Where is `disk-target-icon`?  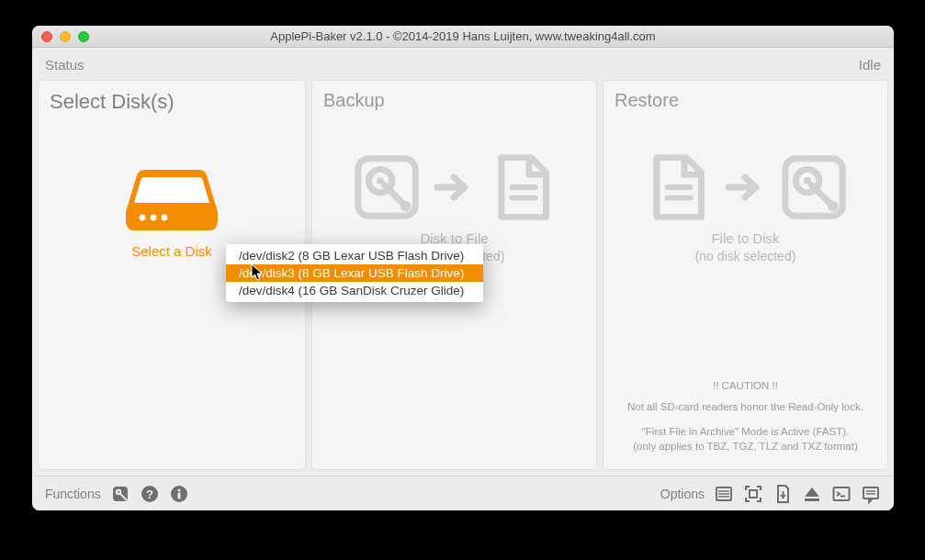
disk-target-icon is located at coordinates (814, 187).